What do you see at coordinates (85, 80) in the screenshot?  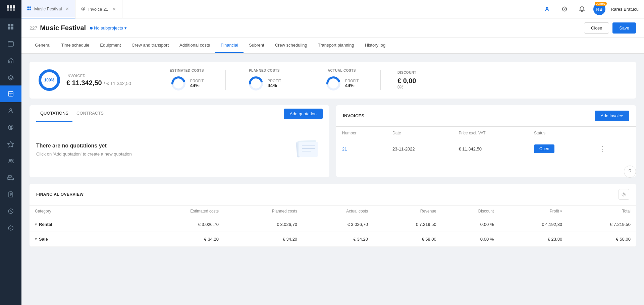 I see `invoiced-section: 100% INVOICED € 11.342,50 / € 11.342,50` at bounding box center [85, 80].